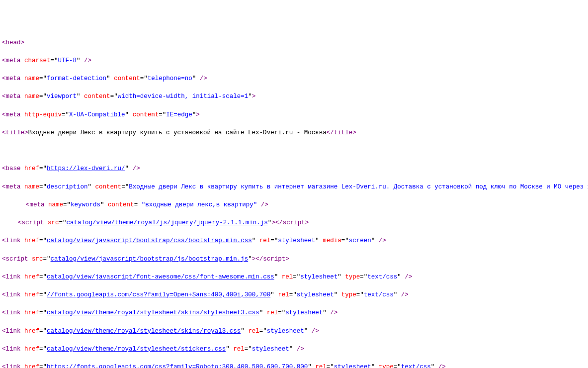 This screenshot has height=368, width=588. Describe the element at coordinates (294, 79) in the screenshot. I see `meta-format-detection: <meta name="format-detection" content="t…` at that location.